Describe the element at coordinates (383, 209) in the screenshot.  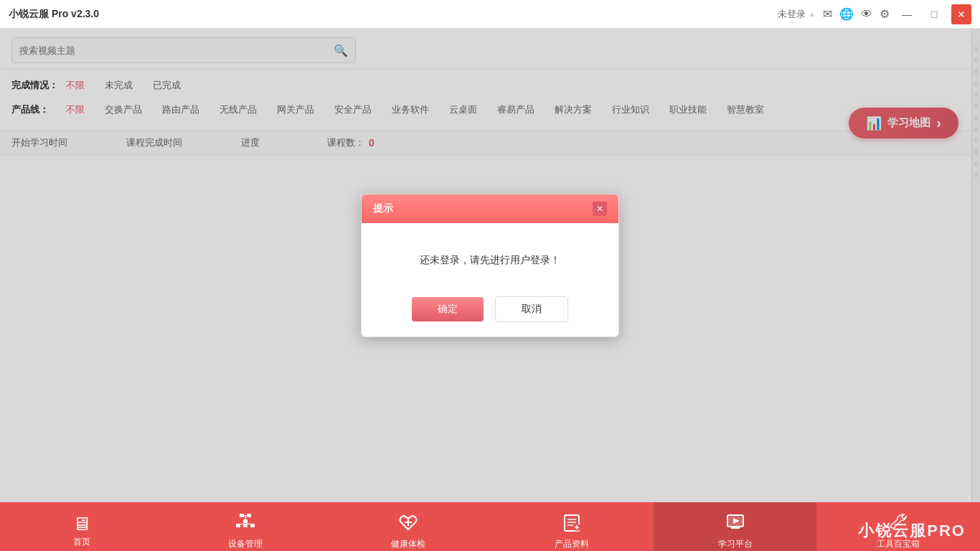
I see `dialog-title: 提示` at that location.